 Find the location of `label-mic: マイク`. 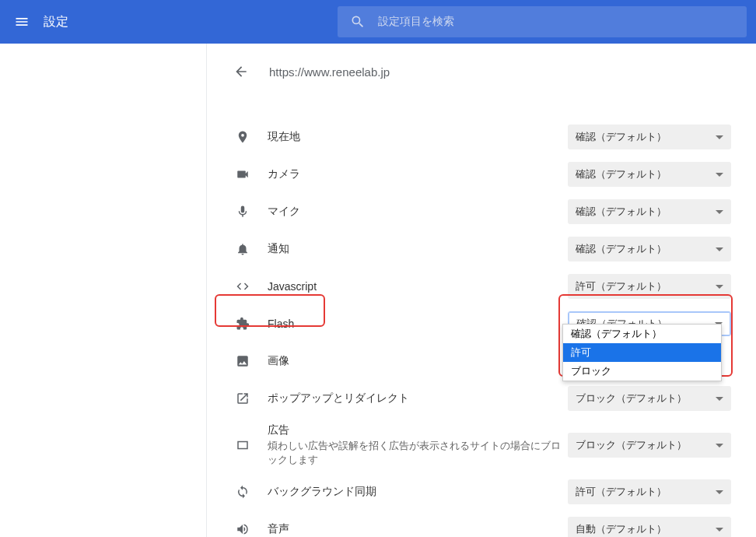

label-mic: マイク is located at coordinates (418, 212).